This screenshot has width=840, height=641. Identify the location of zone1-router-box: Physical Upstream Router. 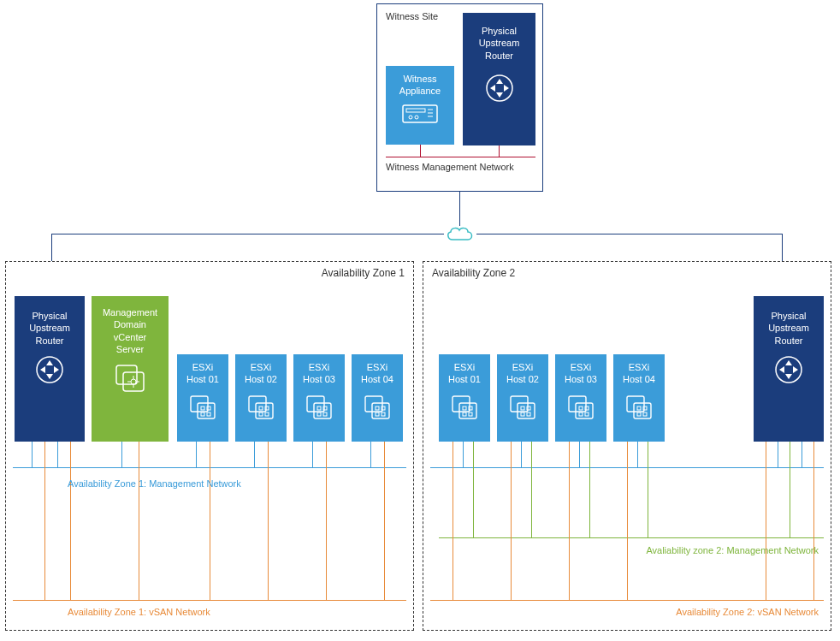
(50, 369).